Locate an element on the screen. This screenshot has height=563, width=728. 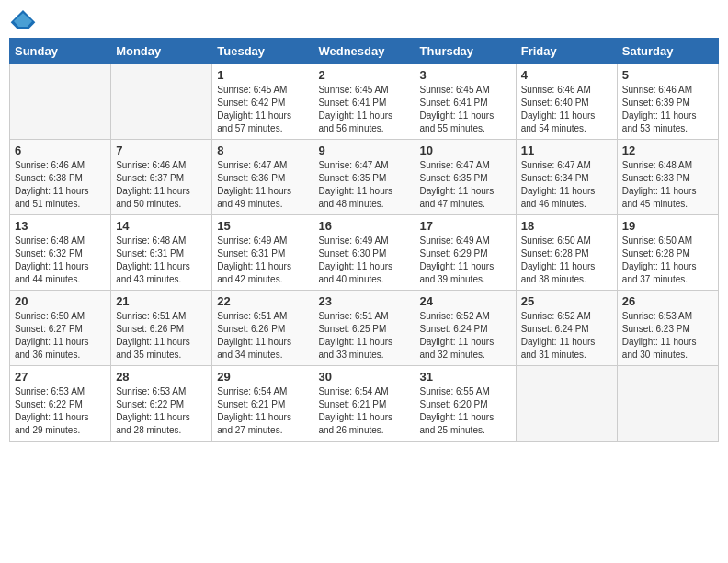
day-number: 26 is located at coordinates (667, 302).